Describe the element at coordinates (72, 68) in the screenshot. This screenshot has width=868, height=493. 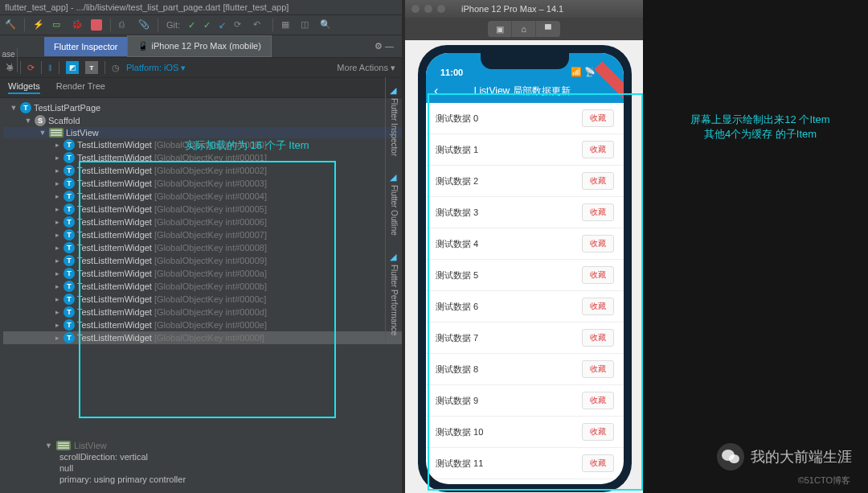
I see `select-mode-icon: ◩` at that location.